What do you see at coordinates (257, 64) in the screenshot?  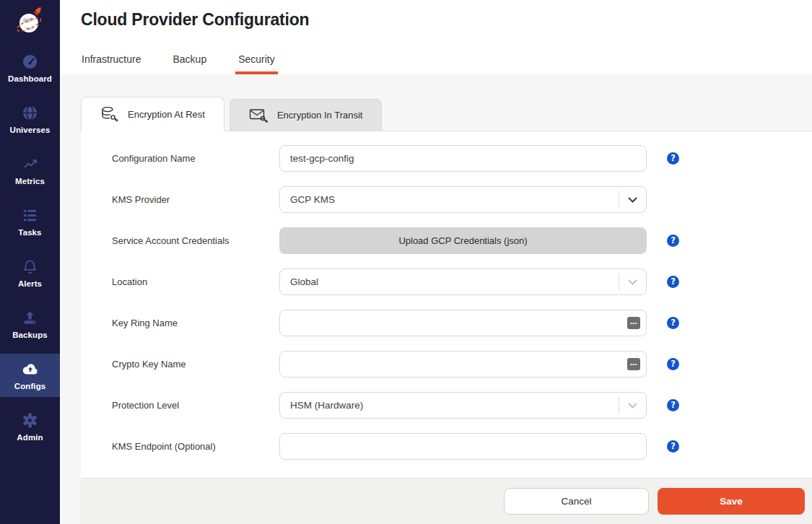 I see `tab-security: Security` at bounding box center [257, 64].